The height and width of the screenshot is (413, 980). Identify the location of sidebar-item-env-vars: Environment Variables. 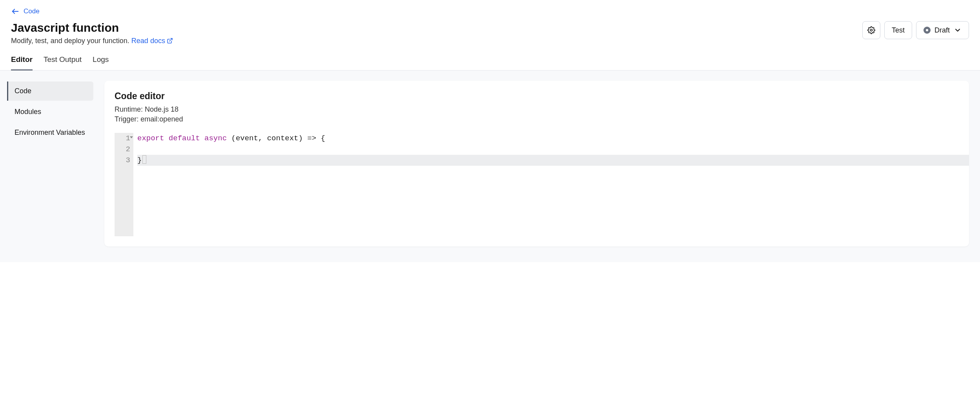
(50, 132).